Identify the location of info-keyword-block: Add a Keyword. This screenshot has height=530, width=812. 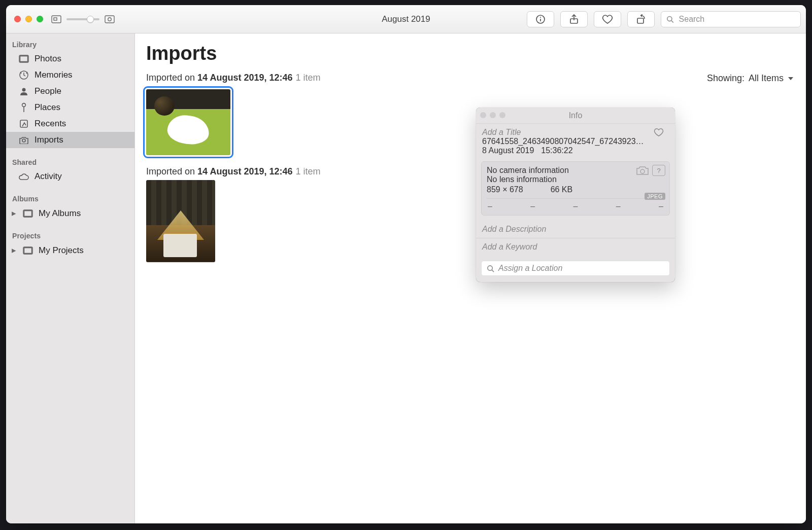
(576, 247).